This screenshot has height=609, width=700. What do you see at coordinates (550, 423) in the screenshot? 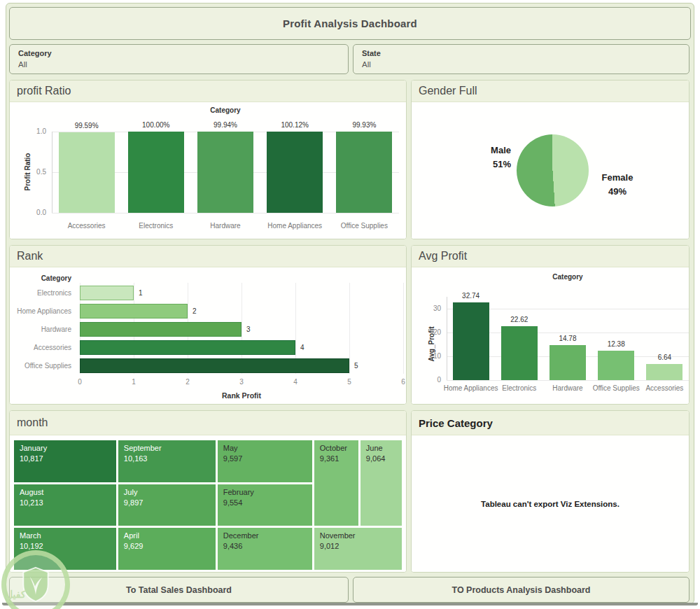
I see `panel-price-category-header: Price Category` at bounding box center [550, 423].